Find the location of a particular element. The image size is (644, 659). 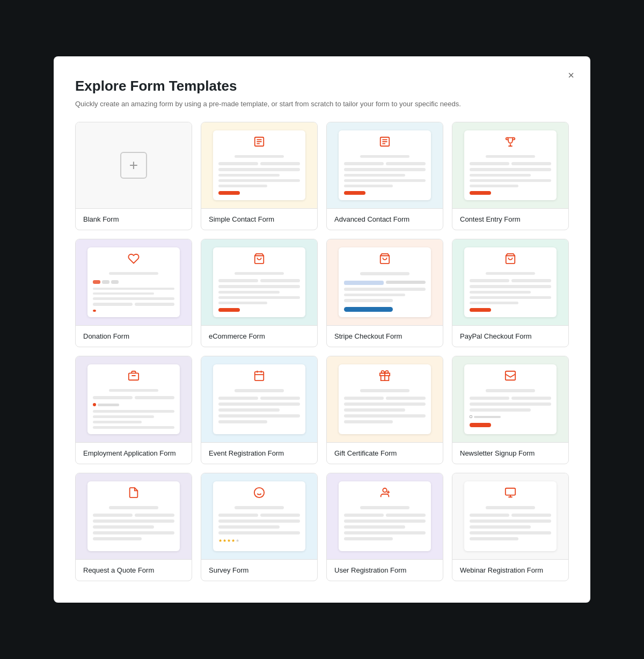

template-label-event-registration: Event Registration Form is located at coordinates (259, 453).